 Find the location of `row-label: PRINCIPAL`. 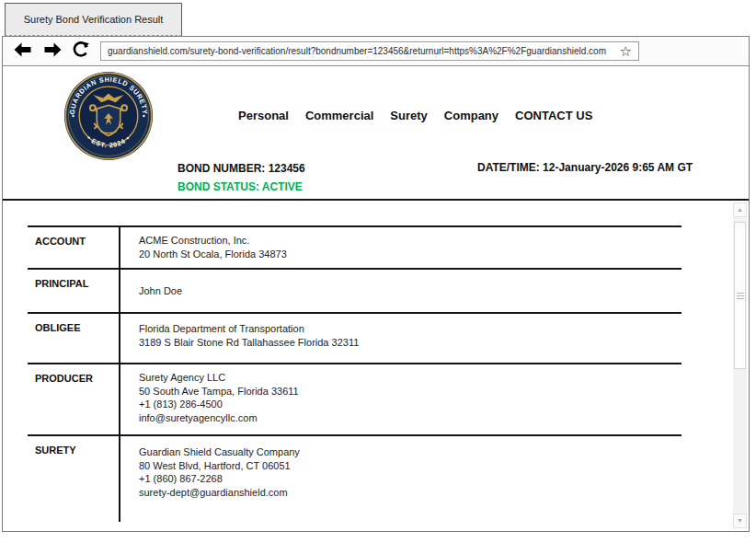

row-label: PRINCIPAL is located at coordinates (74, 291).